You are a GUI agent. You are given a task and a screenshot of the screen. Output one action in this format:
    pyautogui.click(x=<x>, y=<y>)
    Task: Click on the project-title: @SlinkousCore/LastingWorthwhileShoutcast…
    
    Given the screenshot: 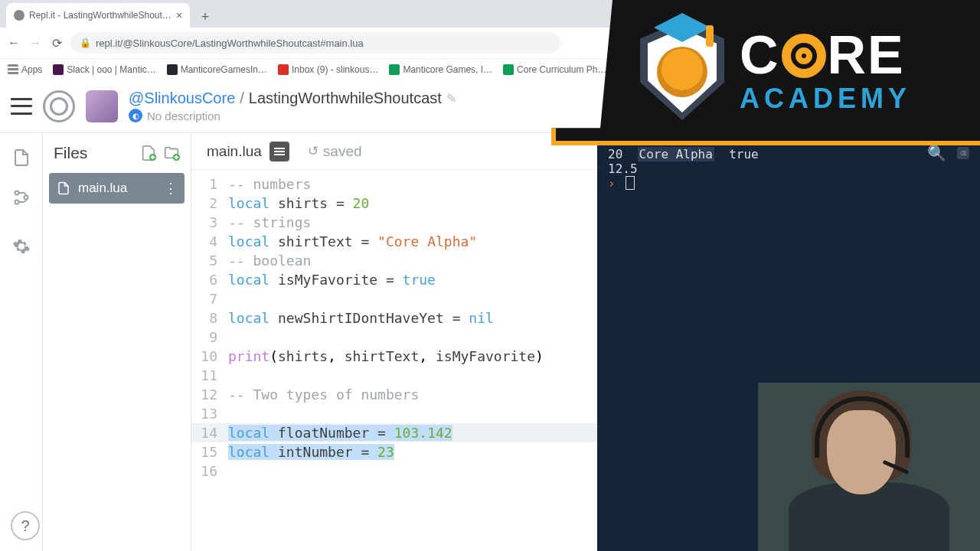 What is the action you would take?
    pyautogui.click(x=292, y=98)
    